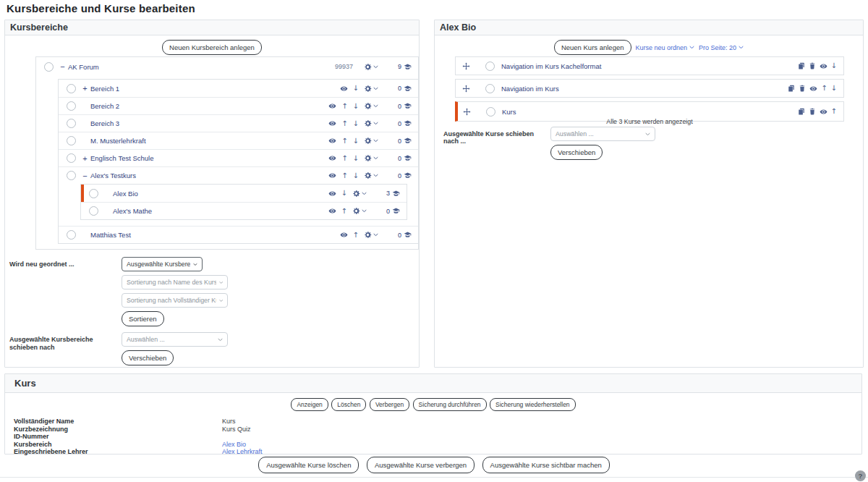  What do you see at coordinates (234, 444) in the screenshot?
I see `category-link: Alex Bio` at bounding box center [234, 444].